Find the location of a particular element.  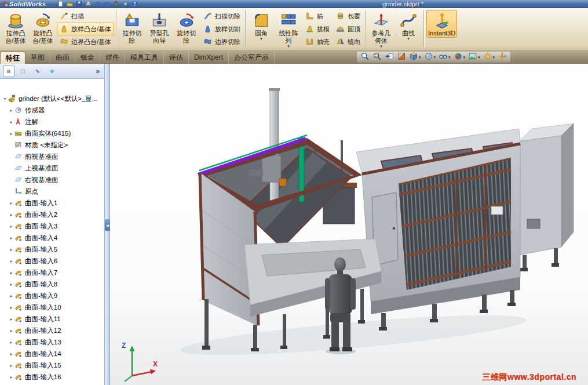

print-icon is located at coordinates (89, 4).